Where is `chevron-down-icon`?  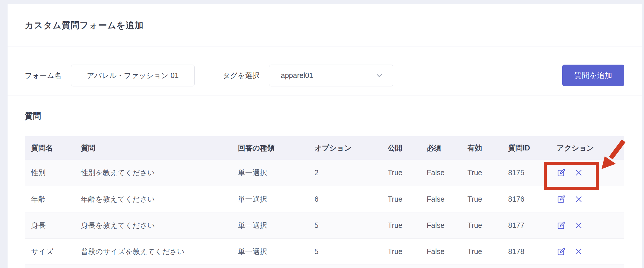
chevron-down-icon is located at coordinates (379, 75).